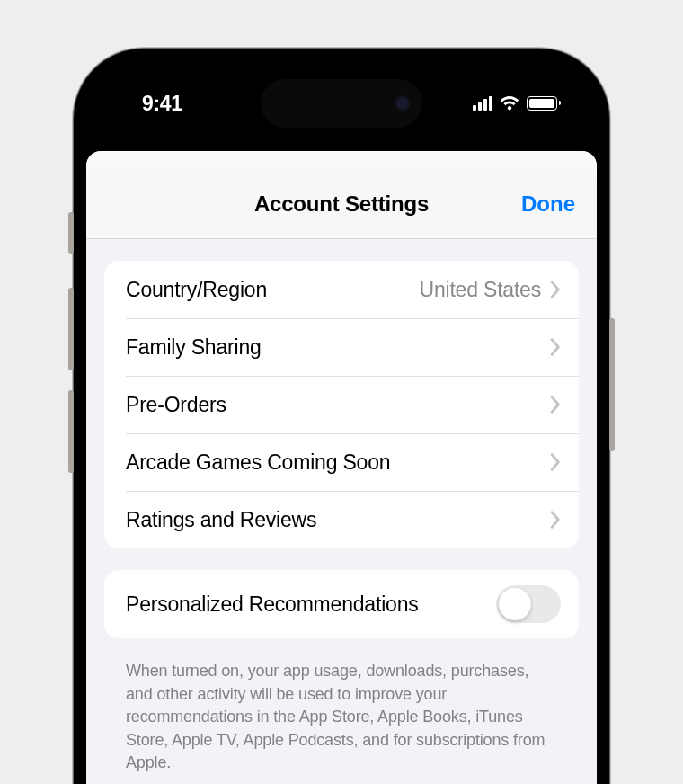 This screenshot has width=683, height=784. I want to click on status-indicators, so click(517, 96).